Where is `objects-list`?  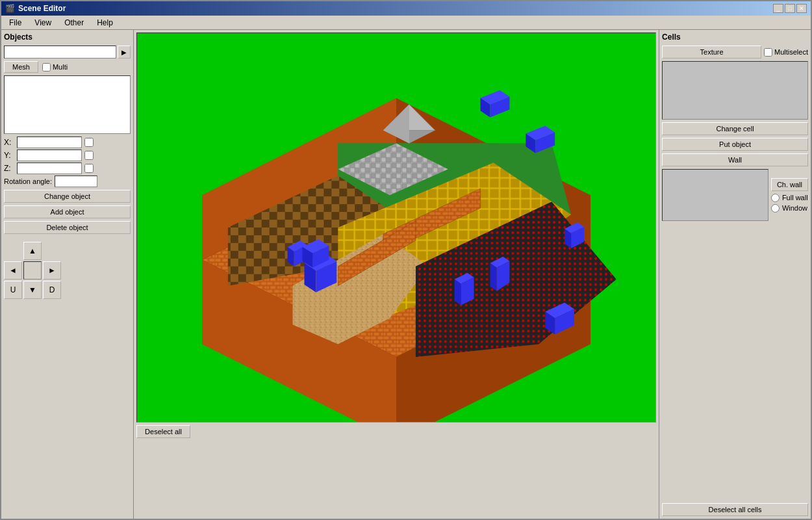 objects-list is located at coordinates (68, 105).